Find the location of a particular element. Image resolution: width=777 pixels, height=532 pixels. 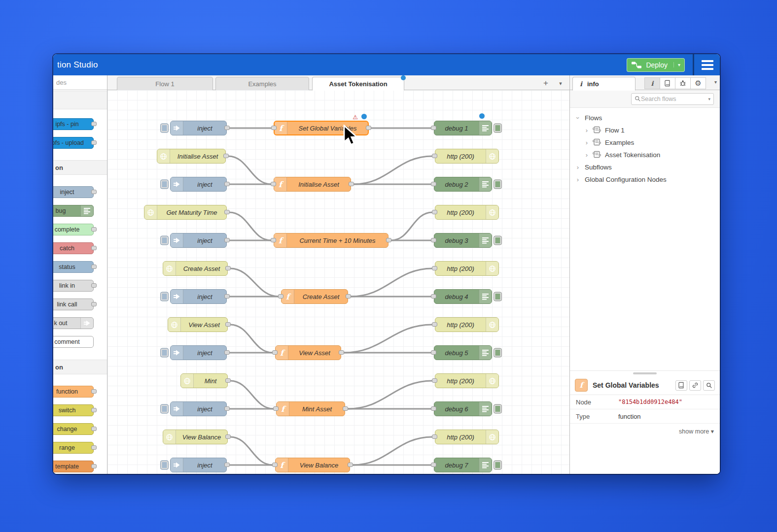

palette-node-change: change is located at coordinates (73, 429).